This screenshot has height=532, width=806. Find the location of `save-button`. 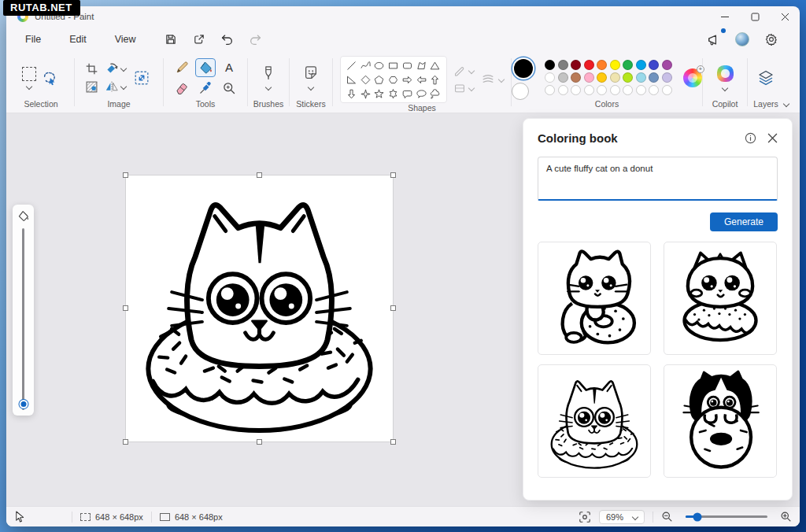

save-button is located at coordinates (171, 39).